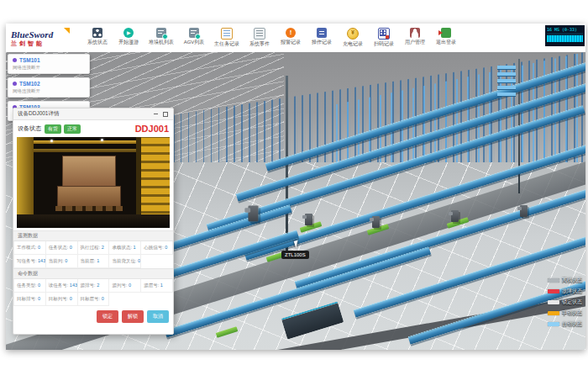  What do you see at coordinates (93, 114) in the screenshot?
I see `panel-titlebar: 设备DDJ001详情` at bounding box center [93, 114].